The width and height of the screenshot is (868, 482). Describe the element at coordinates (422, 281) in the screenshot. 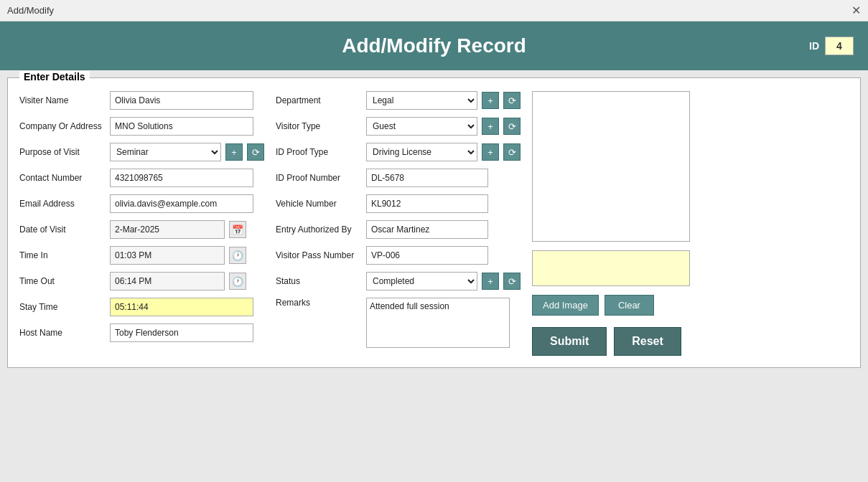

I see `status-select: Completed Pending Cancelled` at that location.